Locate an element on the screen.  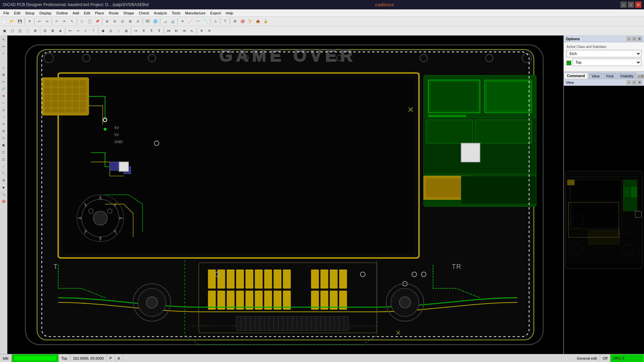
tb-prop: ⚙ is located at coordinates (235, 21).